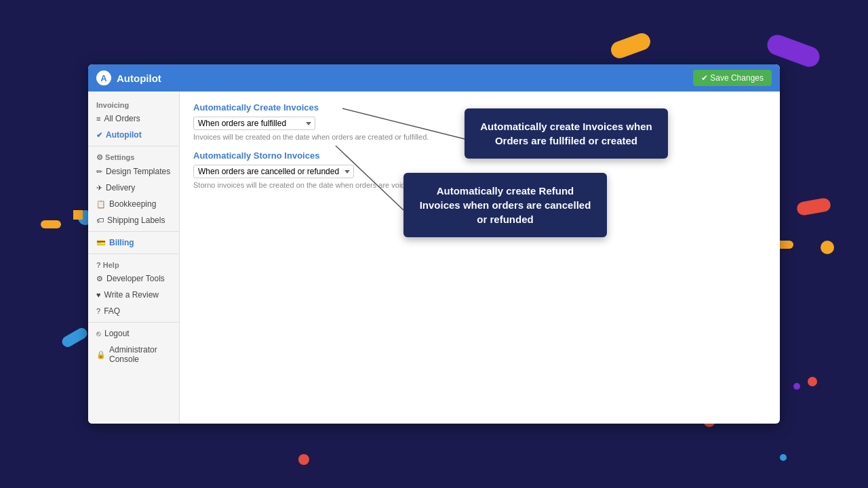  I want to click on tooltip-create-invoices: Automatically create Invoices when Order…, so click(566, 134).